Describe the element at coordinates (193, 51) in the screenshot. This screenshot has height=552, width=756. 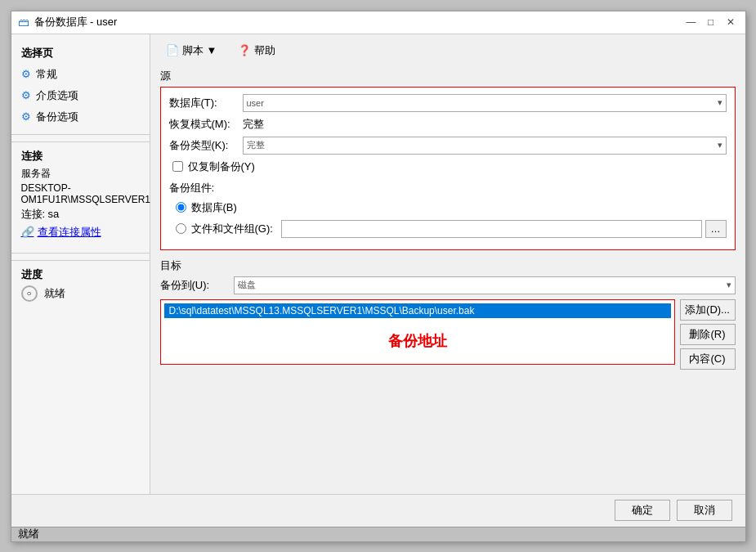
I see `script-label: 脚本` at that location.